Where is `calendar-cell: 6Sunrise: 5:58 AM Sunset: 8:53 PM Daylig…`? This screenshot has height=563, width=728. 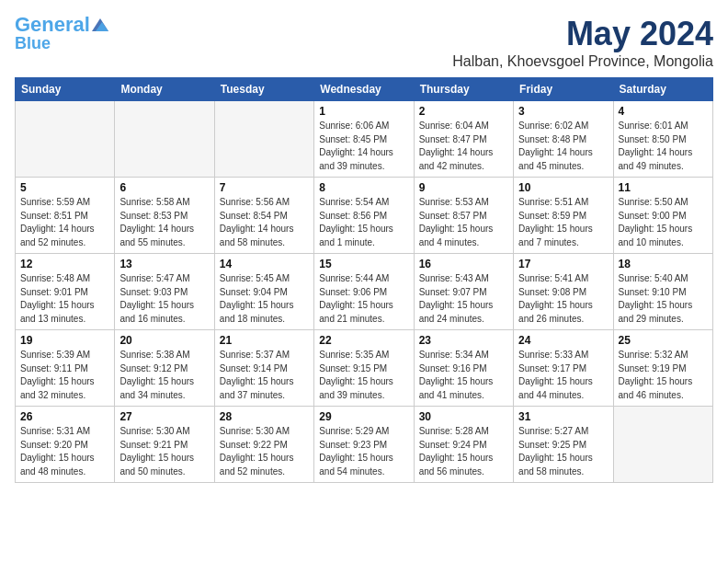 calendar-cell: 6Sunrise: 5:58 AM Sunset: 8:53 PM Daylig… is located at coordinates (165, 215).